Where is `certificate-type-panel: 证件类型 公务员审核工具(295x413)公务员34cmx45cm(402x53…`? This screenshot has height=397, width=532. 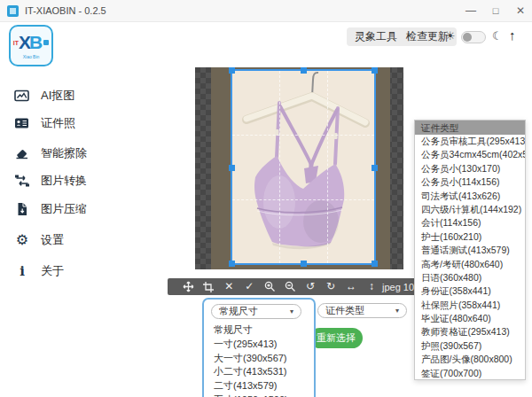
certificate-type-panel: 证件类型 公务员审核工具(295x413)公务员34cmx45cm(402x53… is located at coordinates (470, 250).